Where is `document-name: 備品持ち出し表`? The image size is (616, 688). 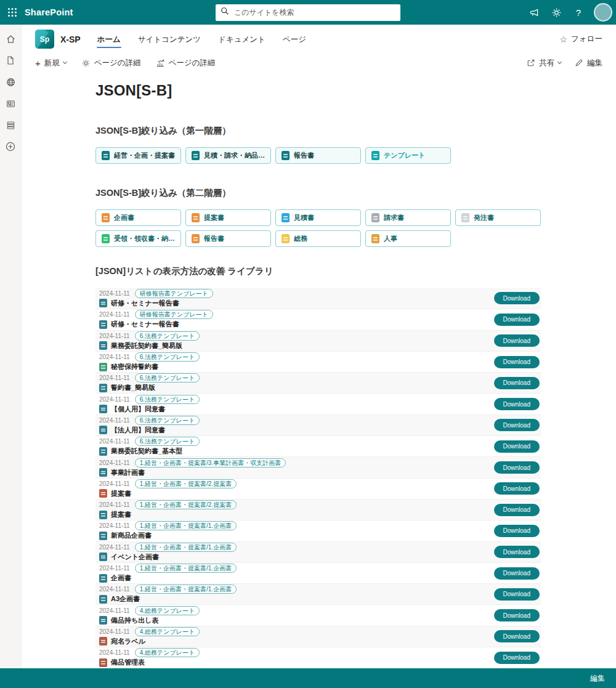
document-name: 備品持ち出し表 is located at coordinates (135, 621).